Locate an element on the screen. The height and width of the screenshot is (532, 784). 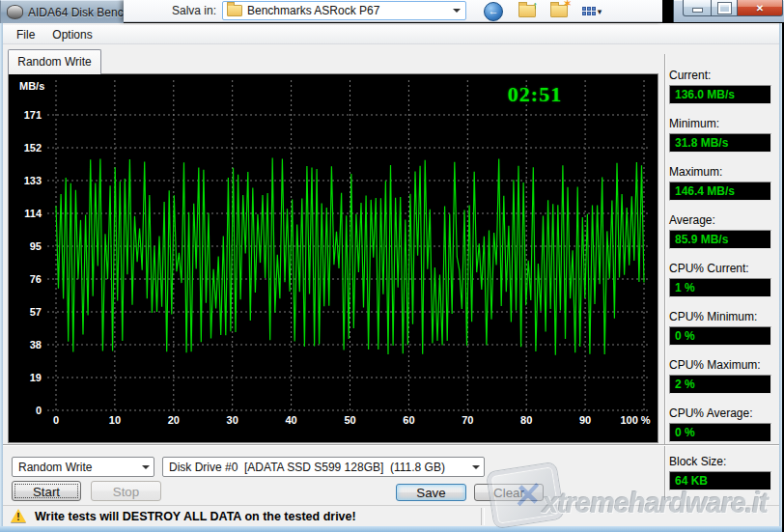
minimize-button is located at coordinates (697, 8).